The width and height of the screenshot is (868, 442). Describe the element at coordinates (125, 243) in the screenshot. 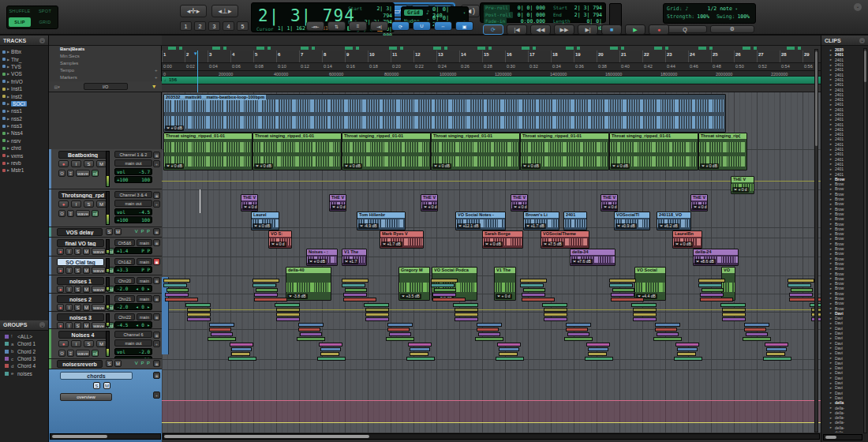

I see `output-path-selector: Ch5&6` at that location.